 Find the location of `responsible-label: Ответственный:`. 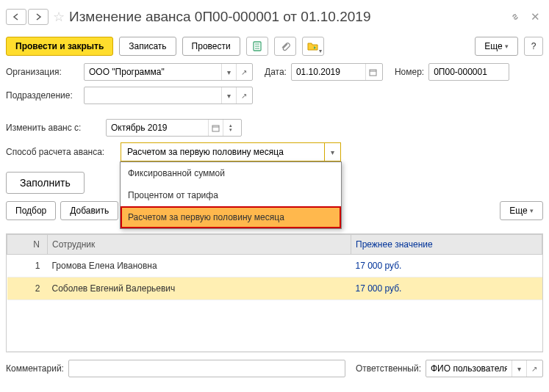

responsible-label: Ответственный: is located at coordinates (388, 369).